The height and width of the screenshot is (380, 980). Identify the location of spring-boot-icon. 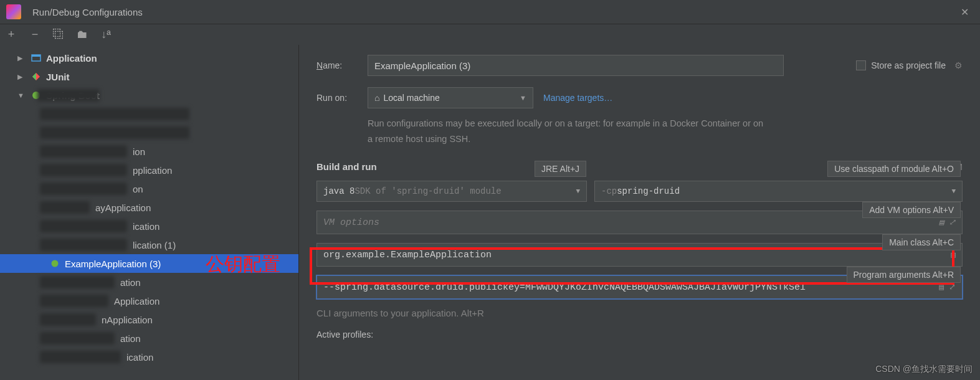
(55, 264).